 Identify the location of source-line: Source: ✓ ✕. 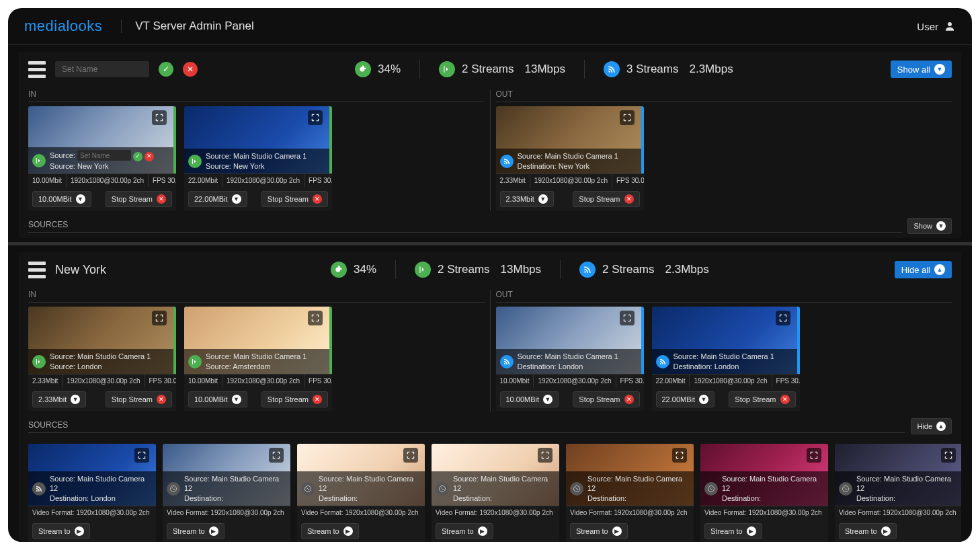
(110, 155).